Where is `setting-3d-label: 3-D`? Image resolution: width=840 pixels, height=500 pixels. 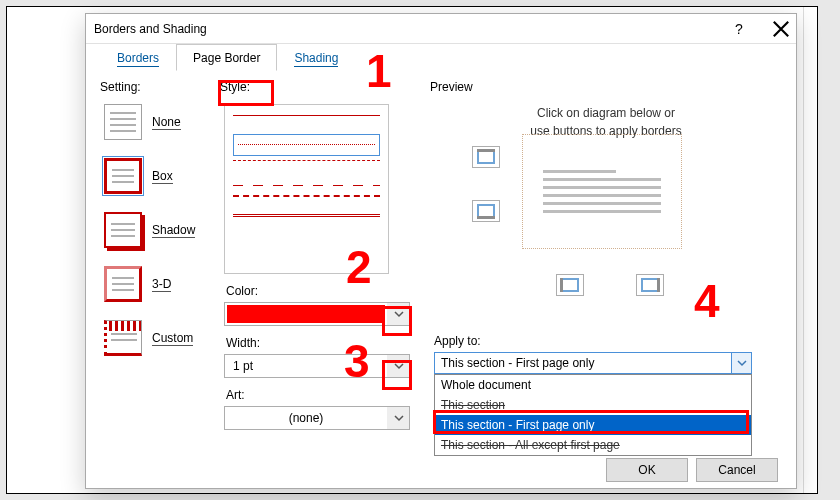 setting-3d-label: 3-D is located at coordinates (162, 284).